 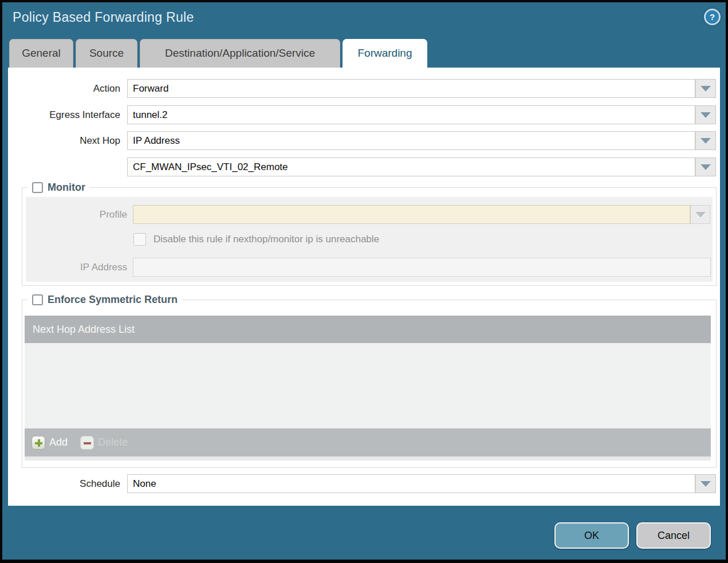 What do you see at coordinates (38, 188) in the screenshot?
I see `monitor-checkbox` at bounding box center [38, 188].